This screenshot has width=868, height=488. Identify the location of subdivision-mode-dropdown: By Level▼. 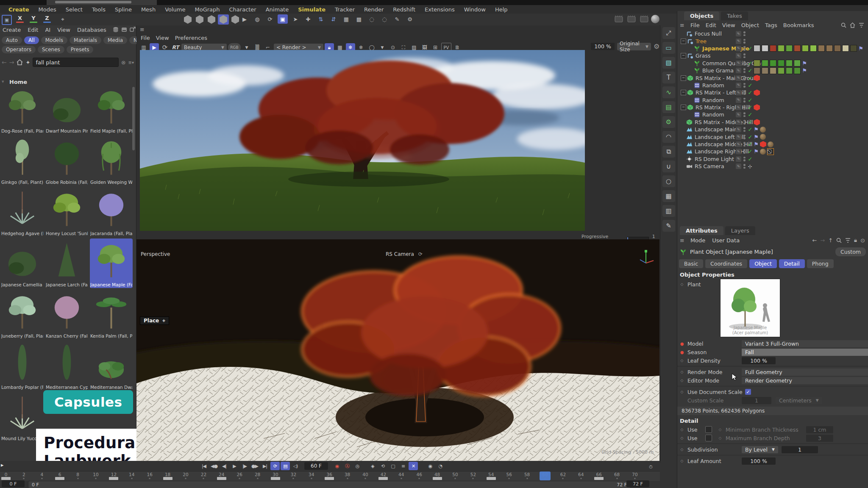
(760, 450).